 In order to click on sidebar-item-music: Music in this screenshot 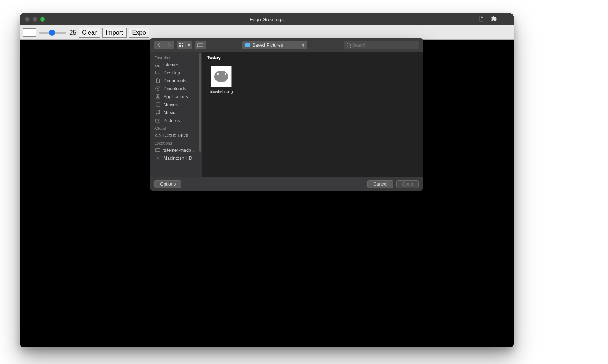, I will do `click(176, 112)`.